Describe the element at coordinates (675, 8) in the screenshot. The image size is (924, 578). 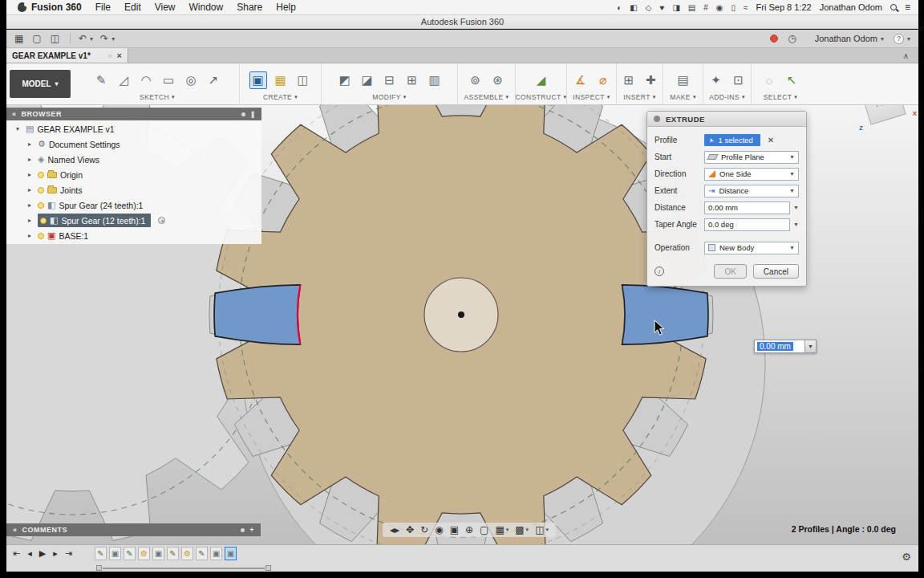
I see `menubar-status-icon: ◨` at that location.